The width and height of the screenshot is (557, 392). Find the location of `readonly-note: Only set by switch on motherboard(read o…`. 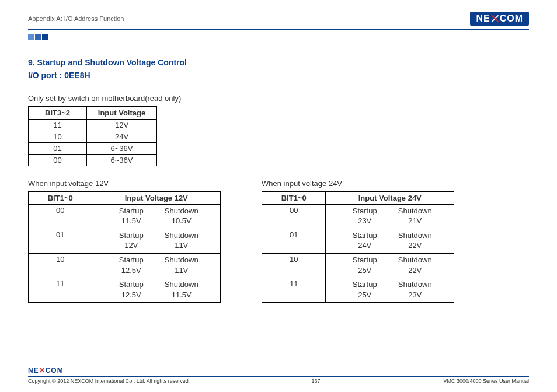

readonly-note: Only set by switch on motherboard(read o… is located at coordinates (278, 98).